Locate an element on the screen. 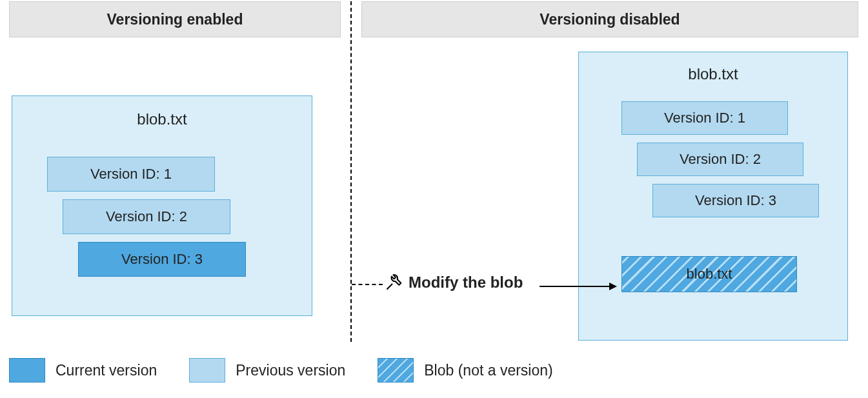 The width and height of the screenshot is (868, 398). version-box-3-right: Version ID: 3 is located at coordinates (736, 201).